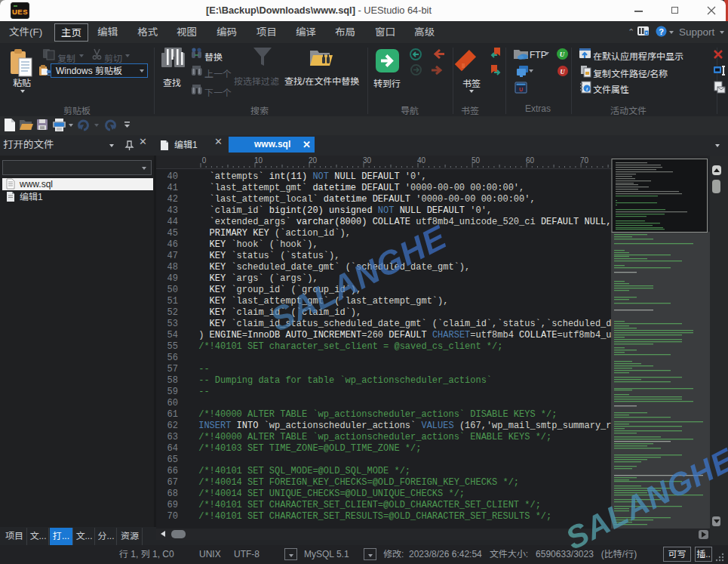  I want to click on svg-text: 30, so click(367, 160).